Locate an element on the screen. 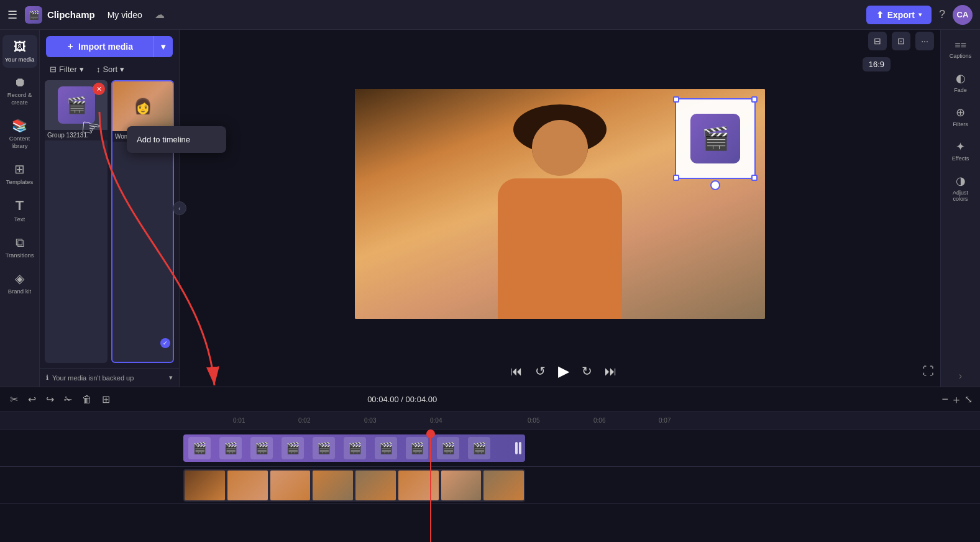 This screenshot has height=542, width=980. right-sidebar-collapse-button: › is located at coordinates (961, 376).